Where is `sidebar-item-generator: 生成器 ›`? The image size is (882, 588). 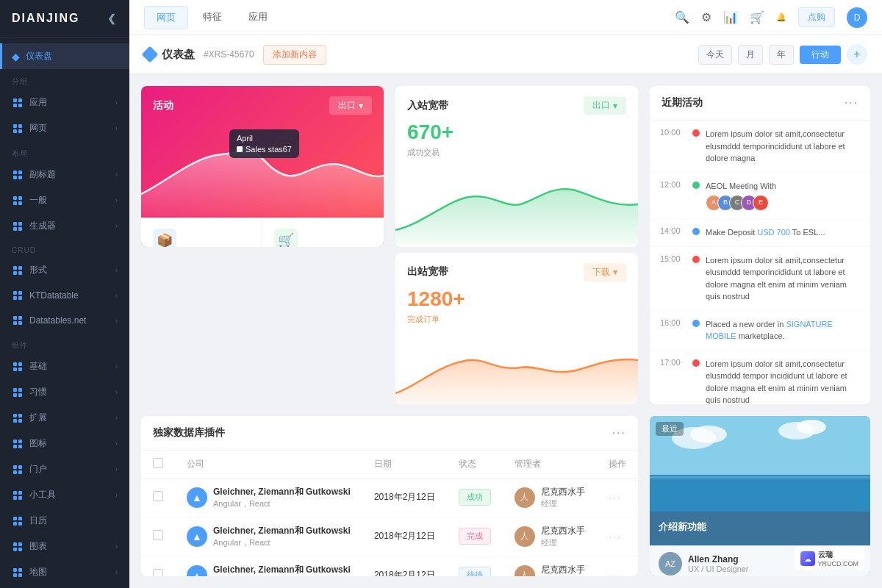
sidebar-item-generator: 生成器 › is located at coordinates (65, 226).